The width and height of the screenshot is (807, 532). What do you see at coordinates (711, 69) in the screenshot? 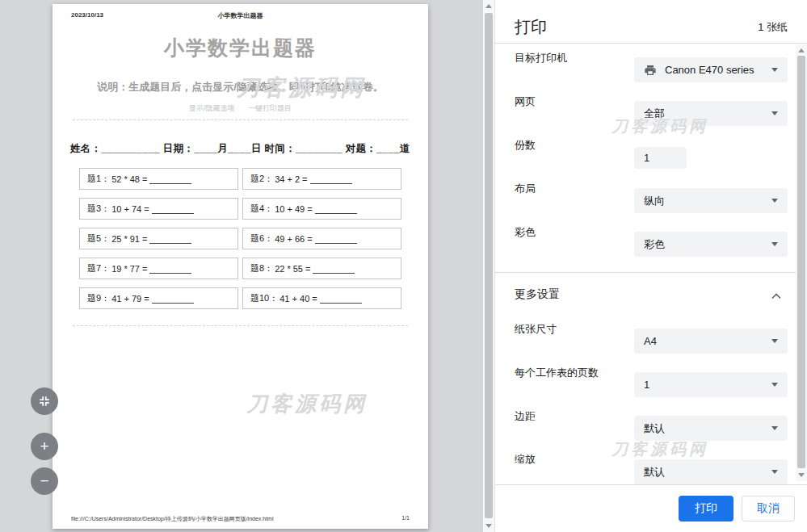
I see `destination-select: Canon E470 series` at bounding box center [711, 69].